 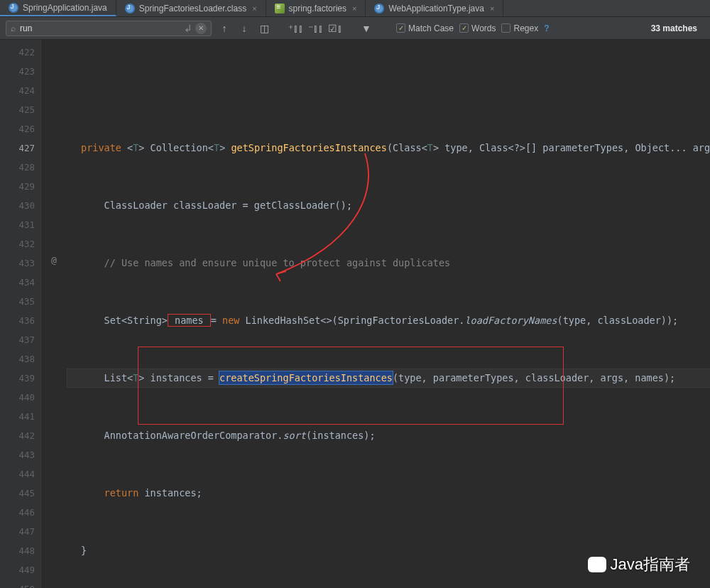 I want to click on words-checkbox: ✓Words, so click(x=477, y=28).